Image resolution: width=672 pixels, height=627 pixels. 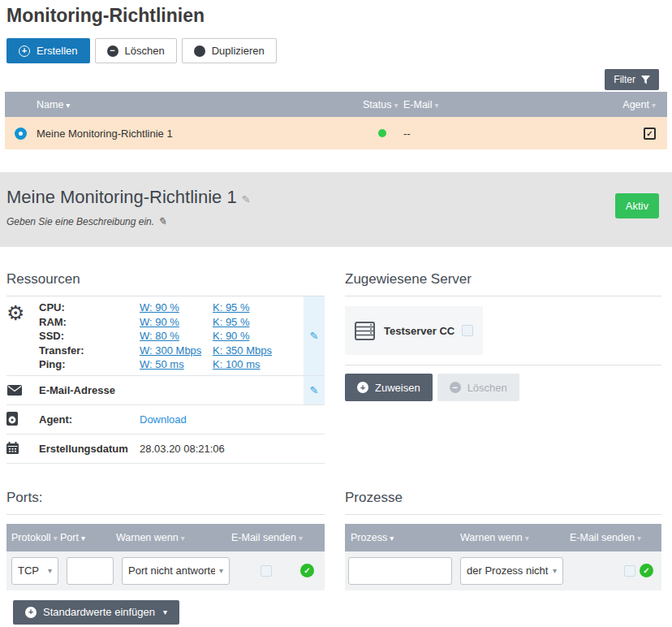 What do you see at coordinates (182, 448) in the screenshot?
I see `creation-date-value: 28.03.20 08:21:06` at bounding box center [182, 448].